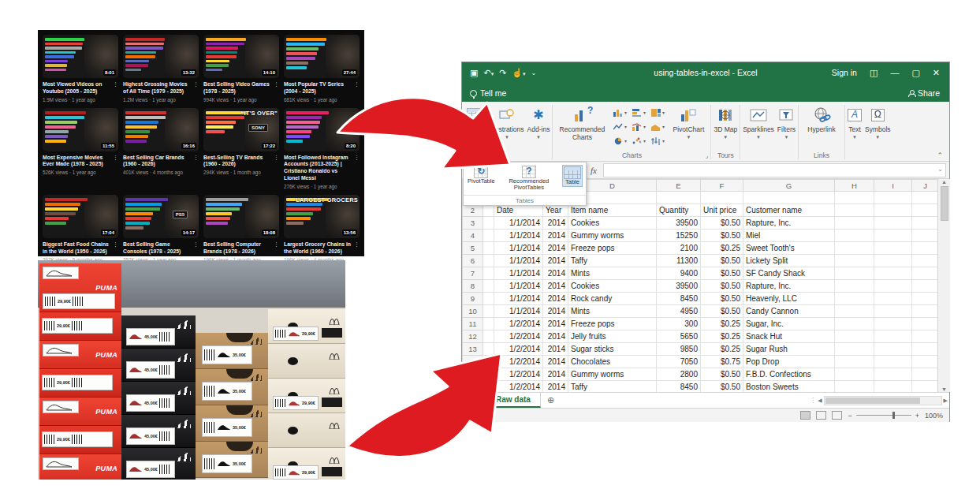 This screenshot has height=489, width=980. What do you see at coordinates (850, 416) in the screenshot?
I see `zoom-out-icon: −` at bounding box center [850, 416].